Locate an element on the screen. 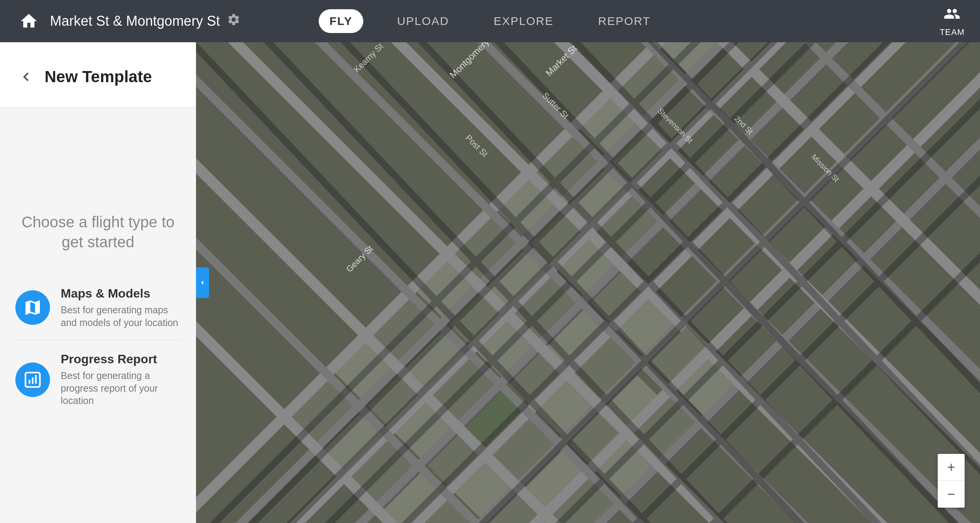 This screenshot has height=523, width=980. maps-models-text: Maps & Models Best for generating maps a… is located at coordinates (121, 308).